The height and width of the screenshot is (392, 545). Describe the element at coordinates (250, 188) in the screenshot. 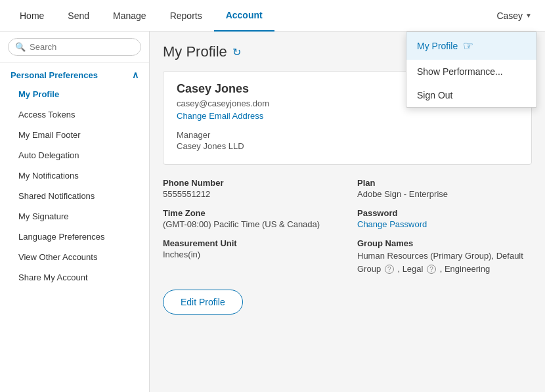

I see `phone-detail: Phone Number 5555551212` at that location.